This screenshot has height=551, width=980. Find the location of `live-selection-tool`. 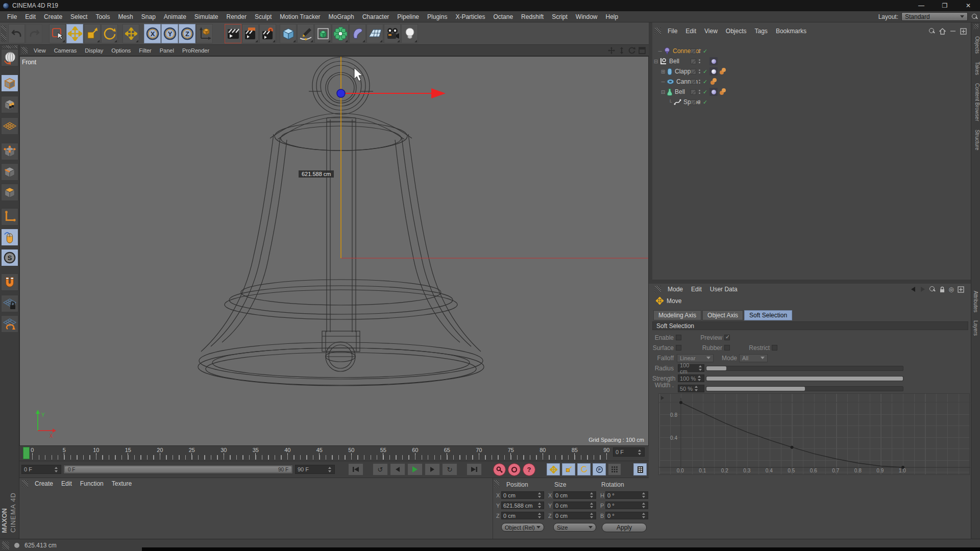

live-selection-tool is located at coordinates (57, 34).